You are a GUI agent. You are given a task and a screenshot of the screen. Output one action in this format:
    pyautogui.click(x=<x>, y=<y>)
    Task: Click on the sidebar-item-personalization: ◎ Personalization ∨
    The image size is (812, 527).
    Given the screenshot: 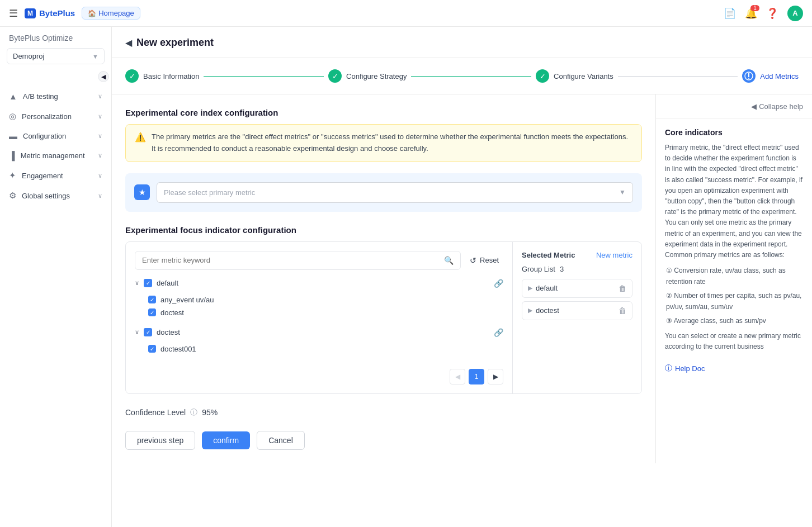 What is the action you would take?
    pyautogui.click(x=56, y=116)
    